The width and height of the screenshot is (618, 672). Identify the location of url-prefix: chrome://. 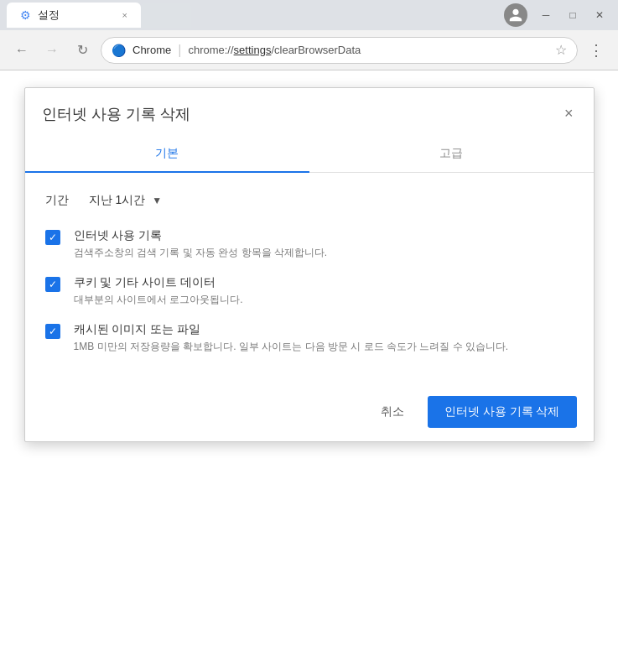
(210, 50).